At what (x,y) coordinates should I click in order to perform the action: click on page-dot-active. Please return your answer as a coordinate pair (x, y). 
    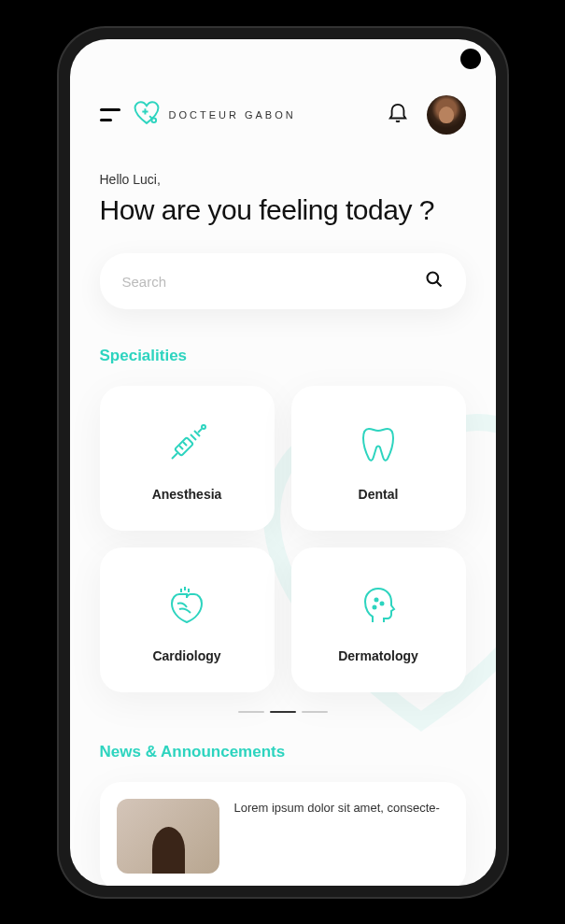
    Looking at the image, I should click on (283, 712).